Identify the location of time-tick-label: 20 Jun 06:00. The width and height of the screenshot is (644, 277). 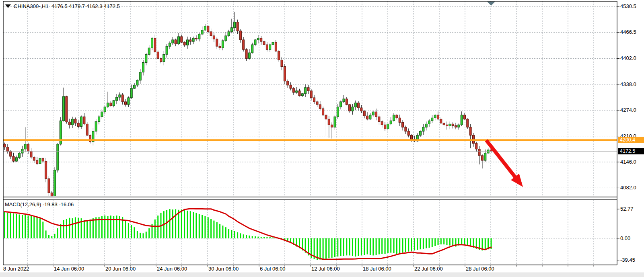
(121, 269).